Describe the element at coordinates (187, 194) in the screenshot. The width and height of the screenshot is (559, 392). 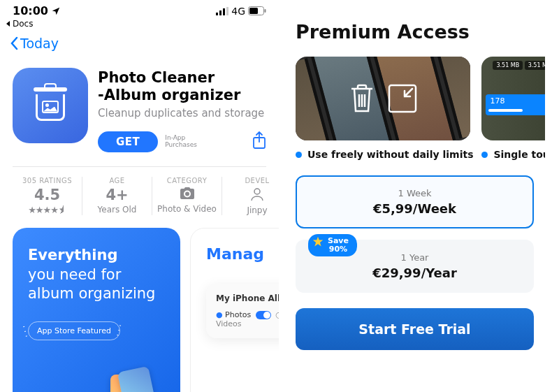
I see `camera-icon` at that location.